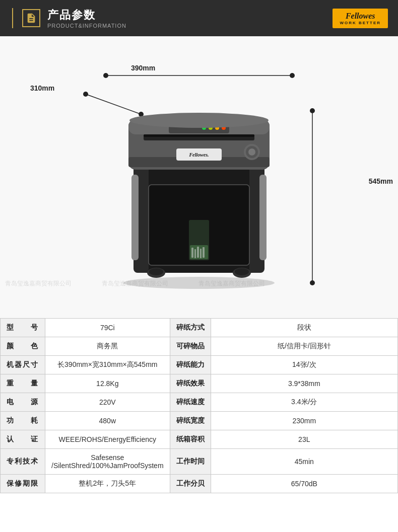 The image size is (398, 532). What do you see at coordinates (190, 440) in the screenshot?
I see `spec-label-right: 纸箱容积` at bounding box center [190, 440].